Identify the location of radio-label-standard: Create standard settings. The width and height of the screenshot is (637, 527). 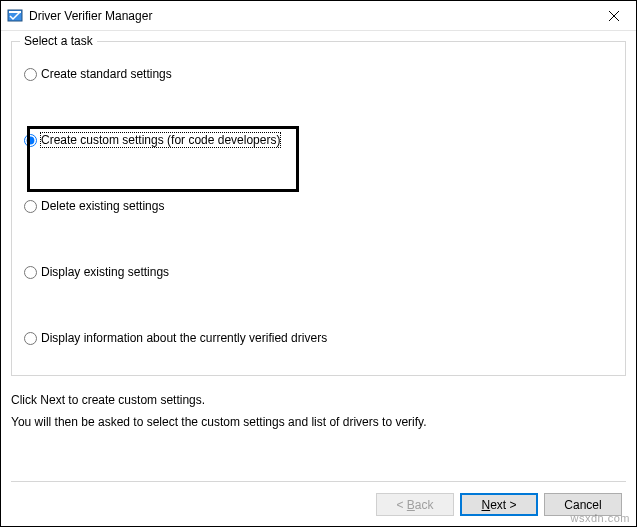
(106, 74).